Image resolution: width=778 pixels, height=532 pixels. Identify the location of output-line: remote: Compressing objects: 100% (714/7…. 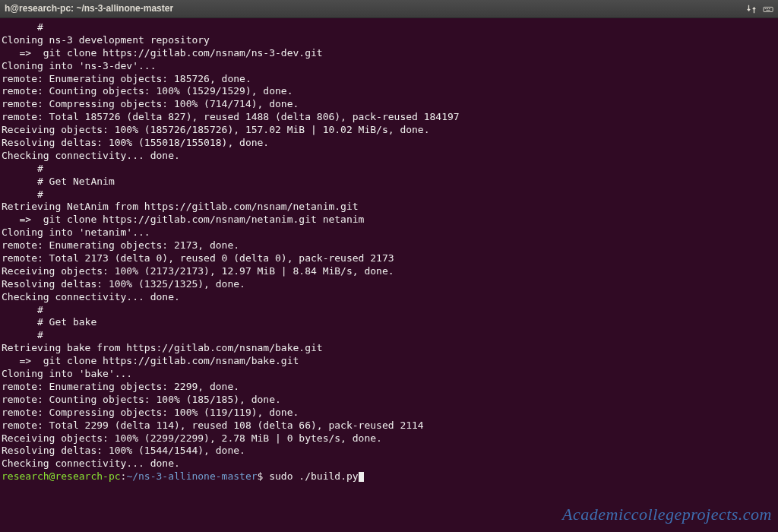
(387, 105).